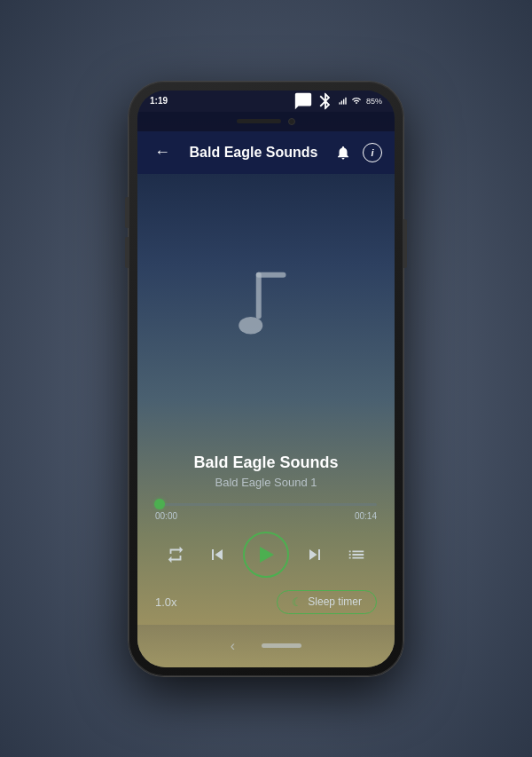 The height and width of the screenshot is (757, 532). What do you see at coordinates (405, 243) in the screenshot?
I see `power-button` at bounding box center [405, 243].